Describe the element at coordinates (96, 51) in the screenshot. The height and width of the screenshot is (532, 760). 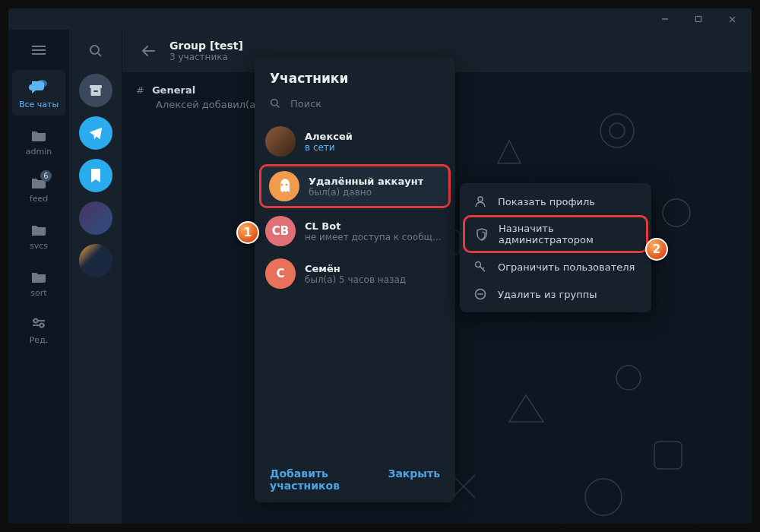
I see `search-button` at that location.